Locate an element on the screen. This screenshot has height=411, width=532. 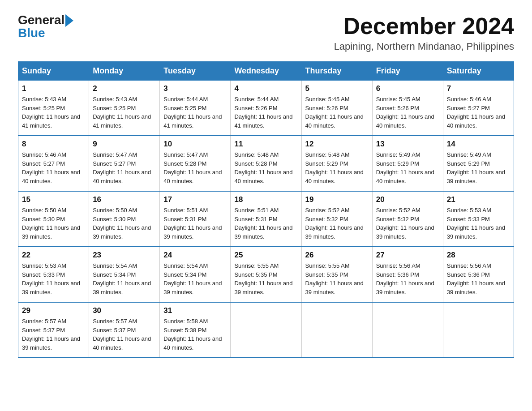
col-sunday: Sunday is located at coordinates (54, 71).